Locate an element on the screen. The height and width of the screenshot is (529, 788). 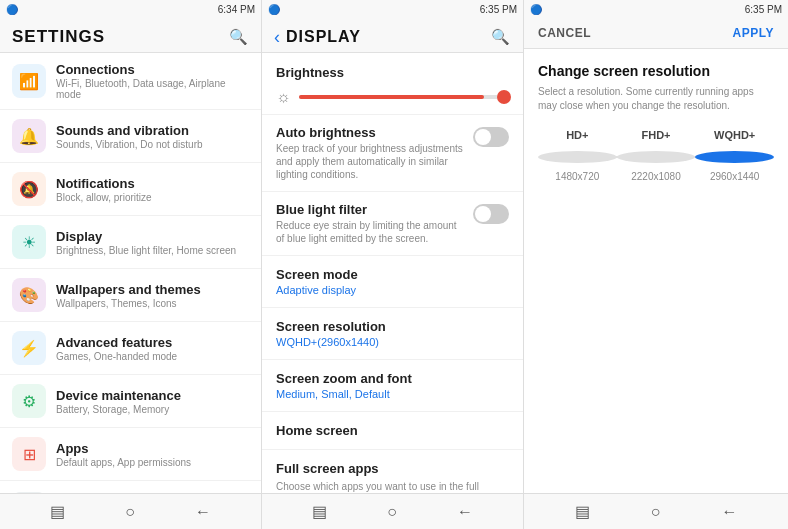
screen-mode-row: Screen mode Adaptive display is located at coordinates (392, 282).